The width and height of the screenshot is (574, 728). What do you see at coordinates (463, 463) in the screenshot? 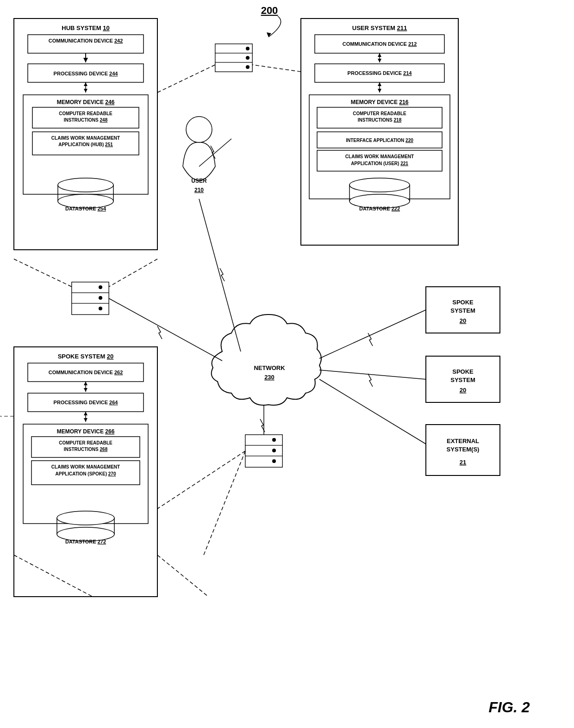
I see `svg-text: 21` at bounding box center [463, 463].